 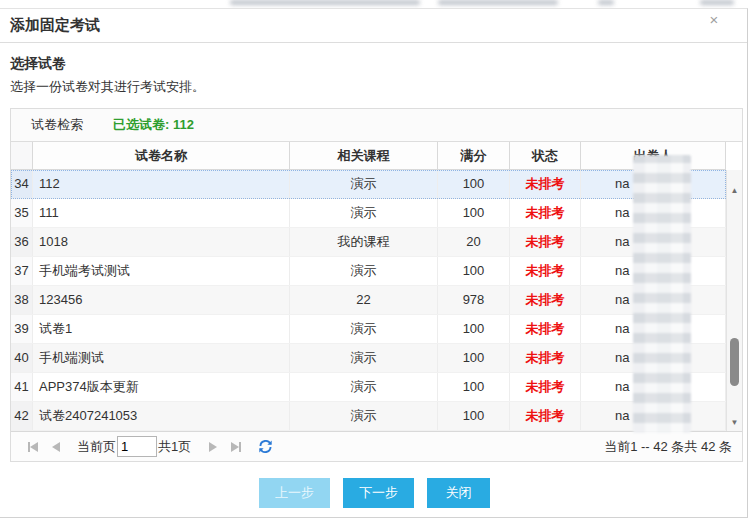 What do you see at coordinates (368, 272) in the screenshot?
I see `table-row: 37手机端考试测试演示100未排考na` at bounding box center [368, 272].